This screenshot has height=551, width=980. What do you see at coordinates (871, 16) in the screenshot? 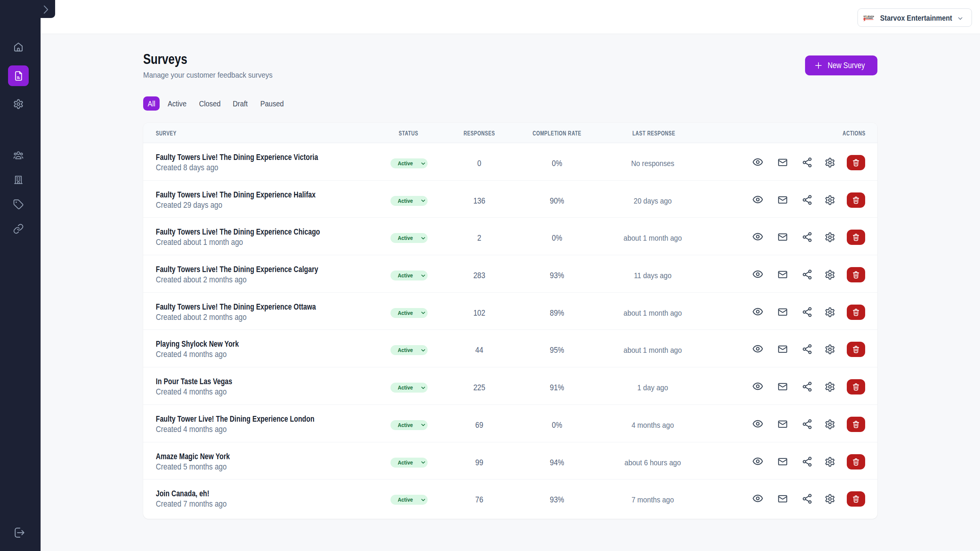
I see `svg-text: RVOX` at bounding box center [871, 16].